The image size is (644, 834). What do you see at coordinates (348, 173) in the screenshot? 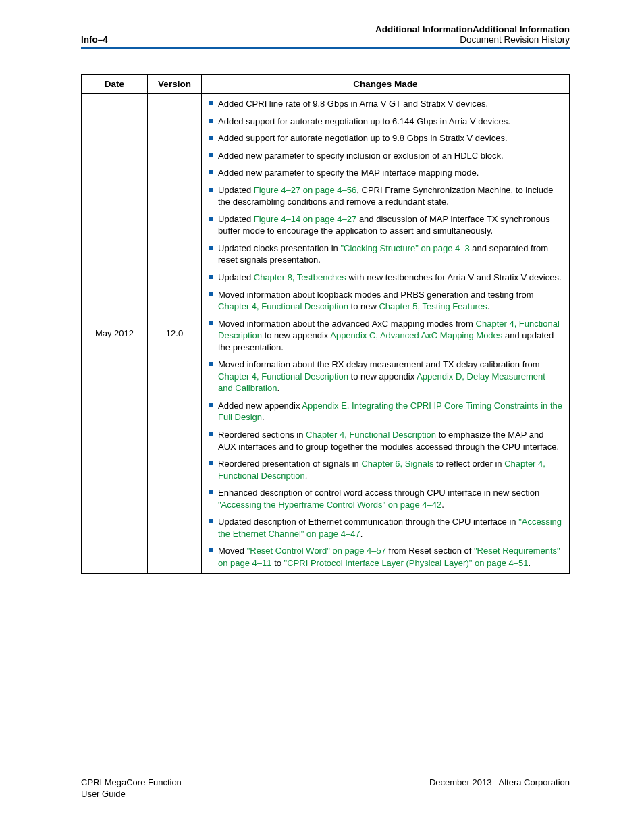
I see `text-run: Added new parameter to specify the MAP i…` at bounding box center [348, 173].